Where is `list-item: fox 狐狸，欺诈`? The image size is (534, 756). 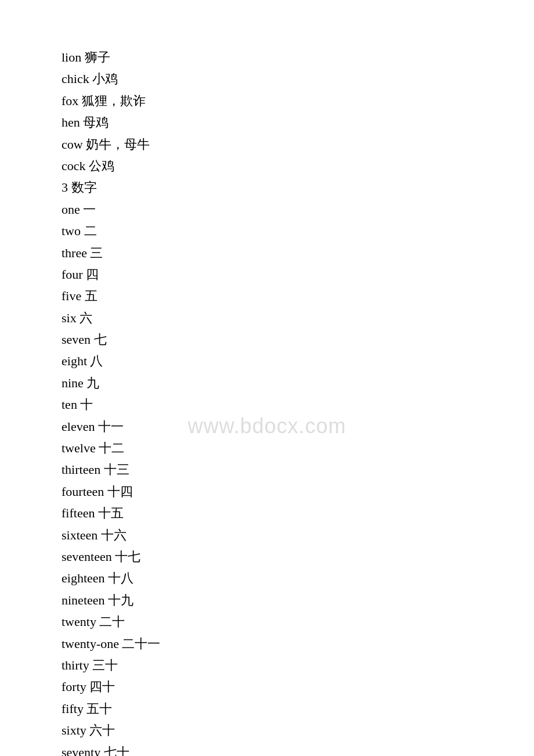 list-item: fox 狐狸，欺诈 is located at coordinates (298, 101).